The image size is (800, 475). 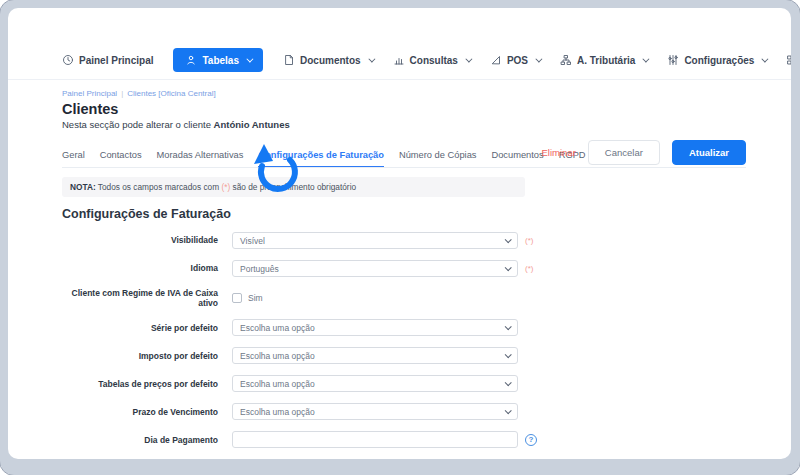 I want to click on breadcrumb-current: Clientes [Oficina Central], so click(x=171, y=94).